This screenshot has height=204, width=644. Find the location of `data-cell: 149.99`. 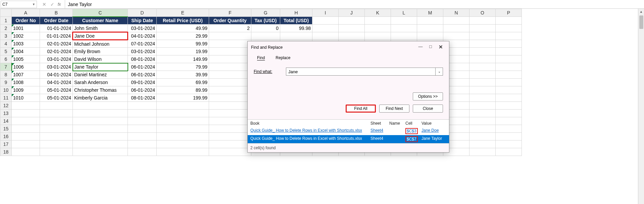

data-cell: 149.99 is located at coordinates (183, 59).